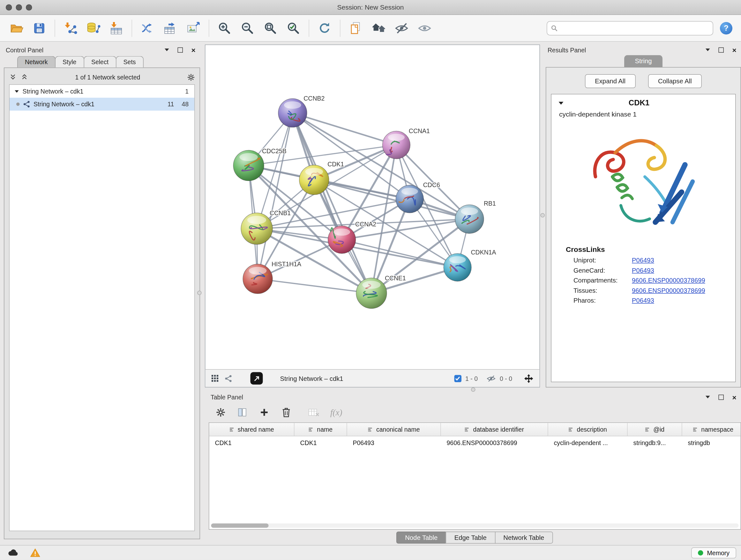 The height and width of the screenshot is (560, 741). I want to click on left-splitter-handle, so click(200, 293).